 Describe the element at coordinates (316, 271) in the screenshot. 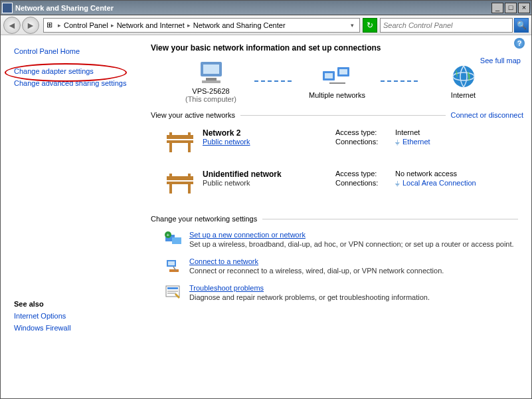

I see `action-desc: Connect or reconnect to a wireless, wire…` at that location.